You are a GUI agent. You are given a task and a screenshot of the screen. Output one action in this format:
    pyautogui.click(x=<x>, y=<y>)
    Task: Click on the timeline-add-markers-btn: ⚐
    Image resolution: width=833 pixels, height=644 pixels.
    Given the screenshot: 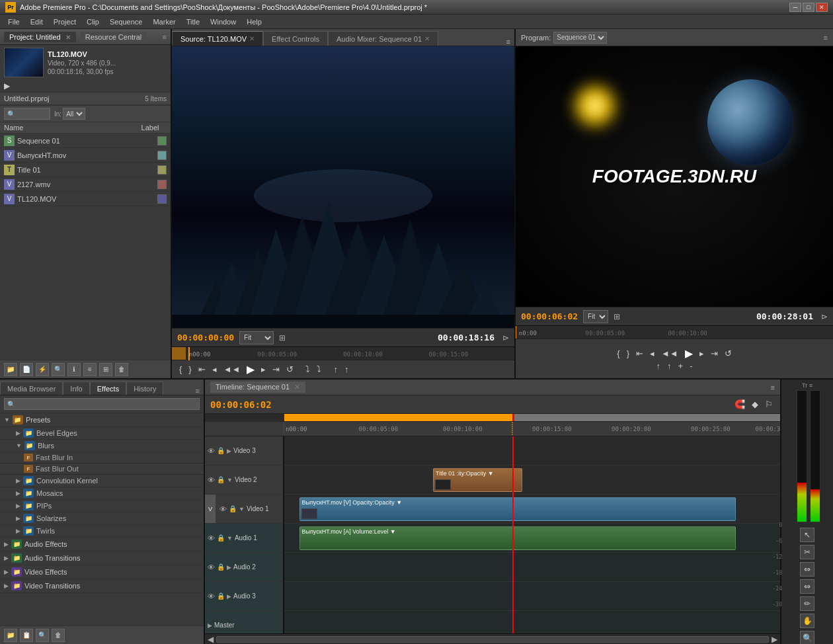 What is the action you would take?
    pyautogui.click(x=769, y=405)
    